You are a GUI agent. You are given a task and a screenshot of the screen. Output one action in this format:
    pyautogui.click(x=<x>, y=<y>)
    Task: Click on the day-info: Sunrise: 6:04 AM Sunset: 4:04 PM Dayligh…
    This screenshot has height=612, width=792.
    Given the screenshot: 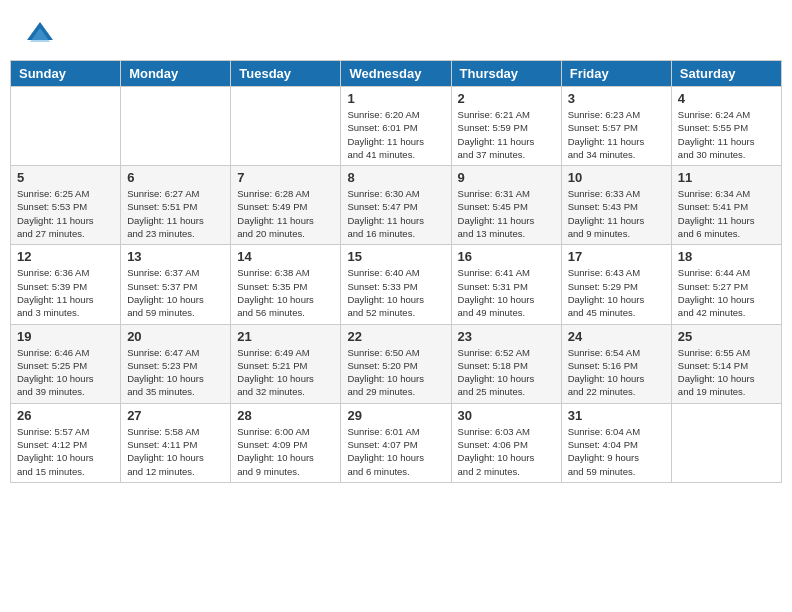 What is the action you would take?
    pyautogui.click(x=616, y=452)
    